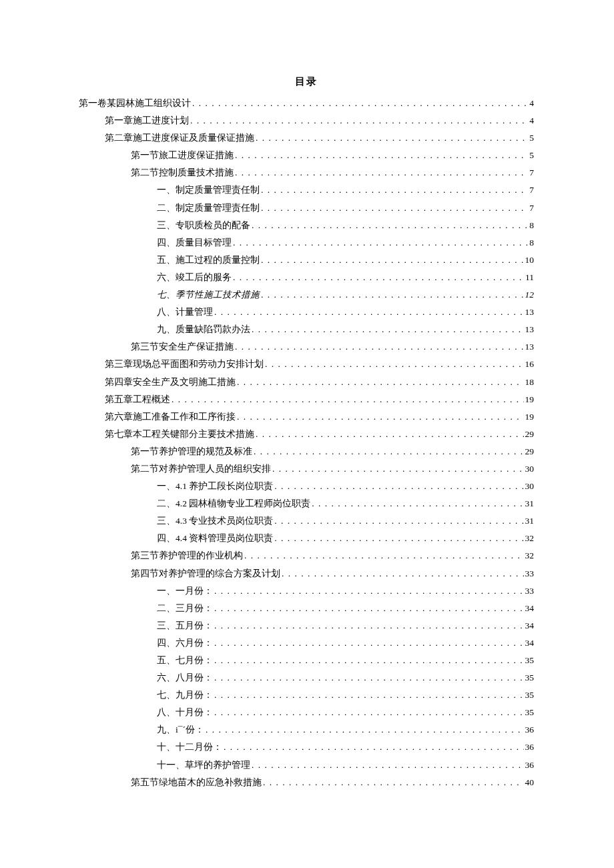 The width and height of the screenshot is (614, 868). What do you see at coordinates (180, 434) in the screenshot?
I see `toc-entry-label: 第七章本工程关键部分主要技术措施` at bounding box center [180, 434].